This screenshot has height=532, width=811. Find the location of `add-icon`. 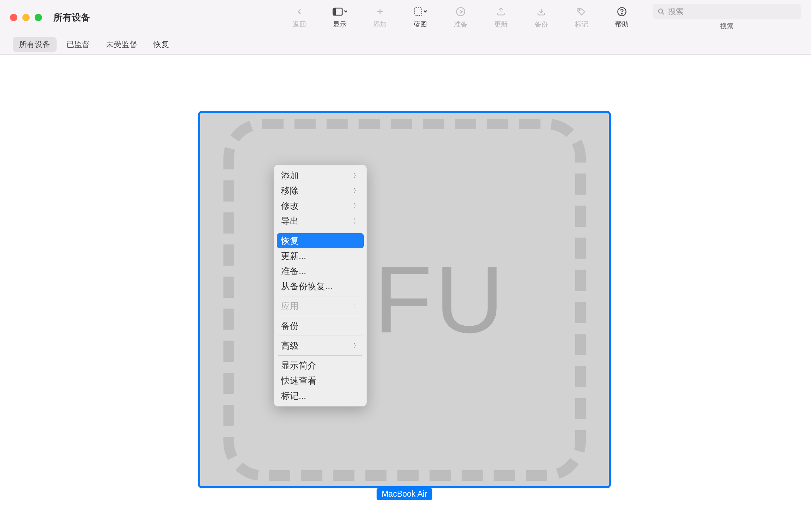

add-icon is located at coordinates (380, 12).